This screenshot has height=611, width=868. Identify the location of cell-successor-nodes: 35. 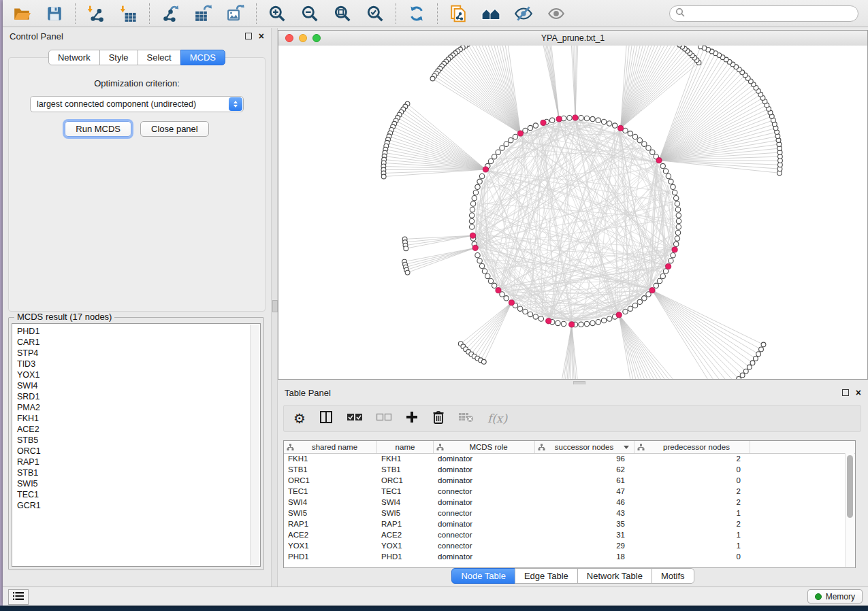
(585, 524).